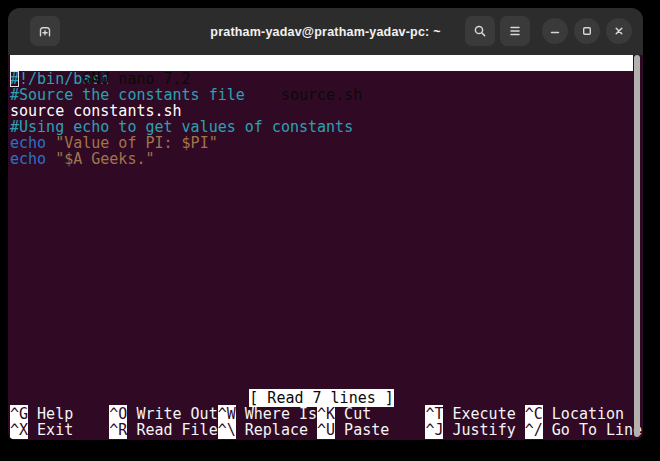 The image size is (660, 461). Describe the element at coordinates (163, 430) in the screenshot. I see `shortcut-read-file: ^RRead File` at that location.